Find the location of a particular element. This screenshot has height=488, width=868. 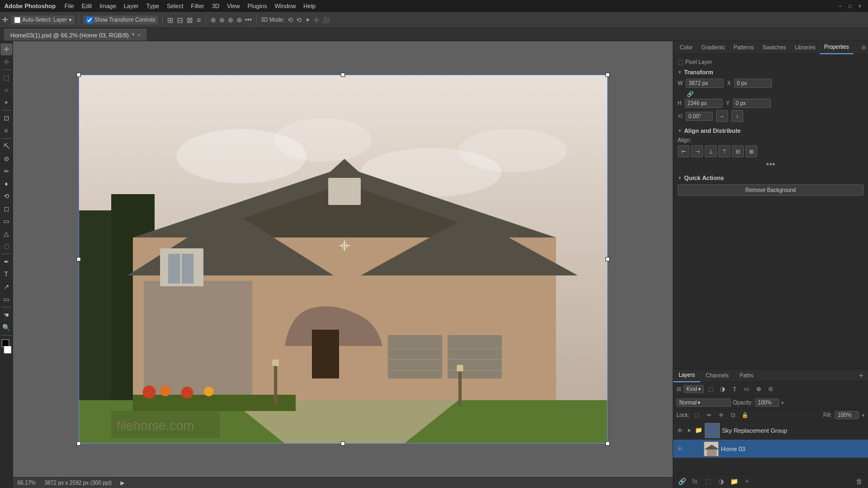

show-transform-toggle: Show Transform Controls is located at coordinates (121, 20).